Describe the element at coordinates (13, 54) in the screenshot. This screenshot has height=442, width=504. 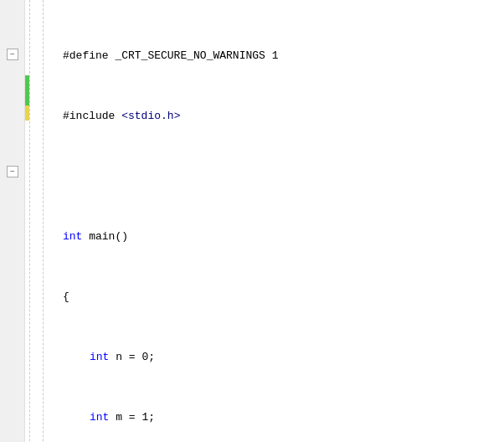
I see `fold-main: −` at that location.